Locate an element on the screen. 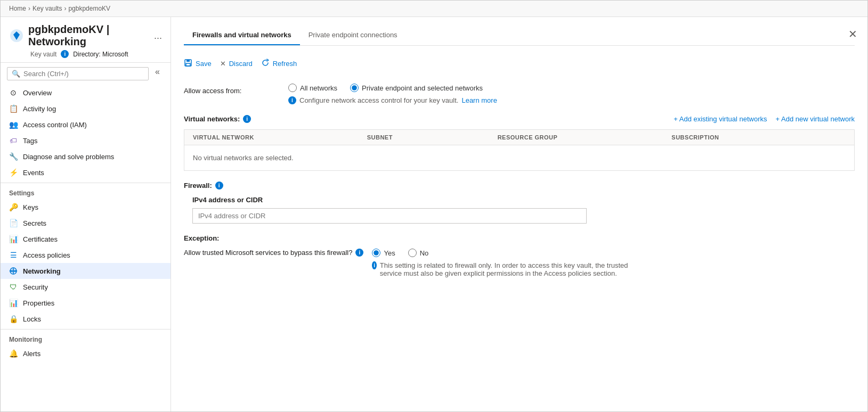 The image size is (868, 412). private-selected-option: Private endpoint and selected networks is located at coordinates (417, 88).